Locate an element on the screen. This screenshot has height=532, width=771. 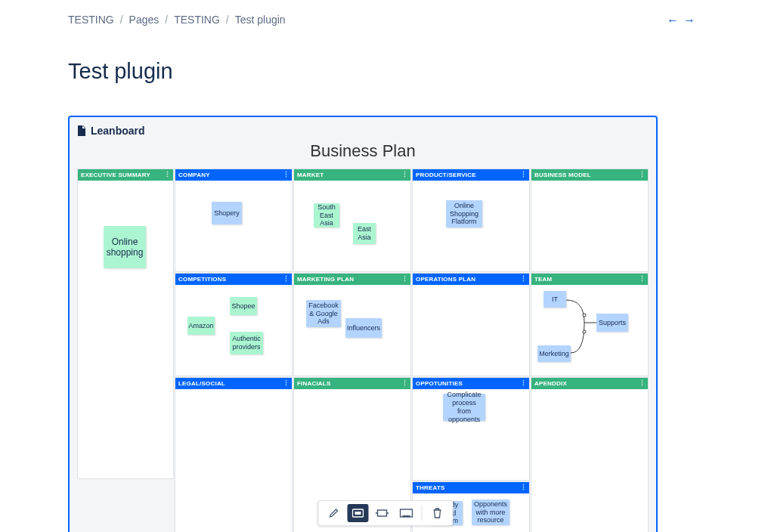
section-header: FINACIALS⋮ is located at coordinates (352, 384).